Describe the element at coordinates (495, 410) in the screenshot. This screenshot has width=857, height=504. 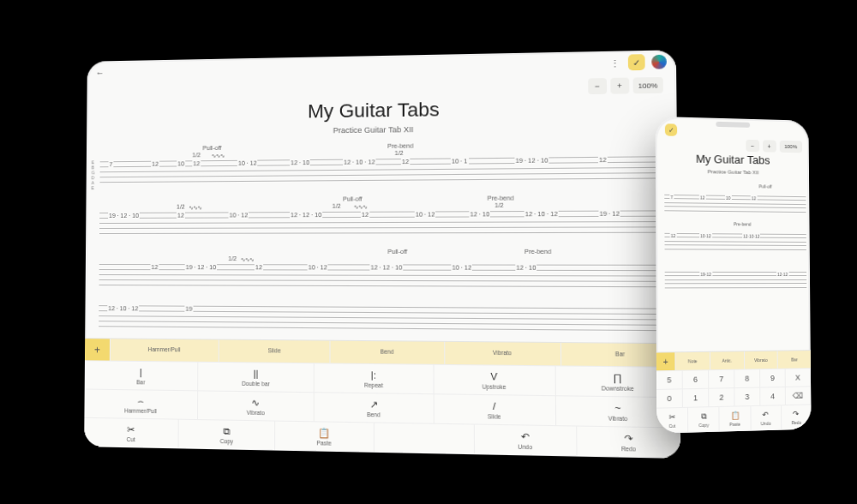
I see `tool-slide2: /Slide` at that location.